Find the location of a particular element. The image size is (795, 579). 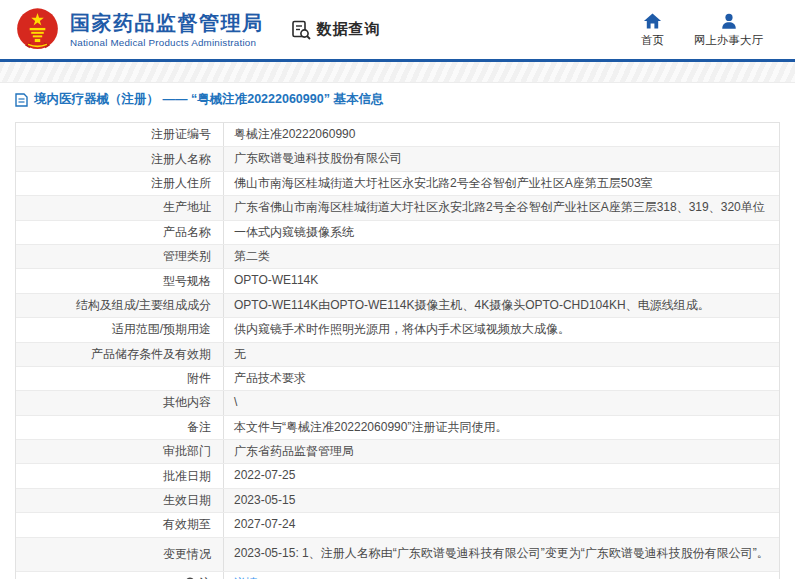

row-value: 产品技术要求 is located at coordinates (502, 378).